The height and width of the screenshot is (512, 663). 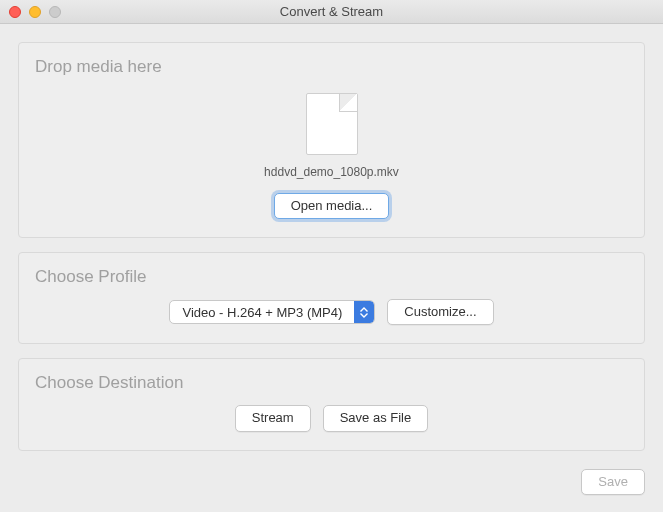 What do you see at coordinates (348, 103) in the screenshot?
I see `file-icon-fold` at bounding box center [348, 103].